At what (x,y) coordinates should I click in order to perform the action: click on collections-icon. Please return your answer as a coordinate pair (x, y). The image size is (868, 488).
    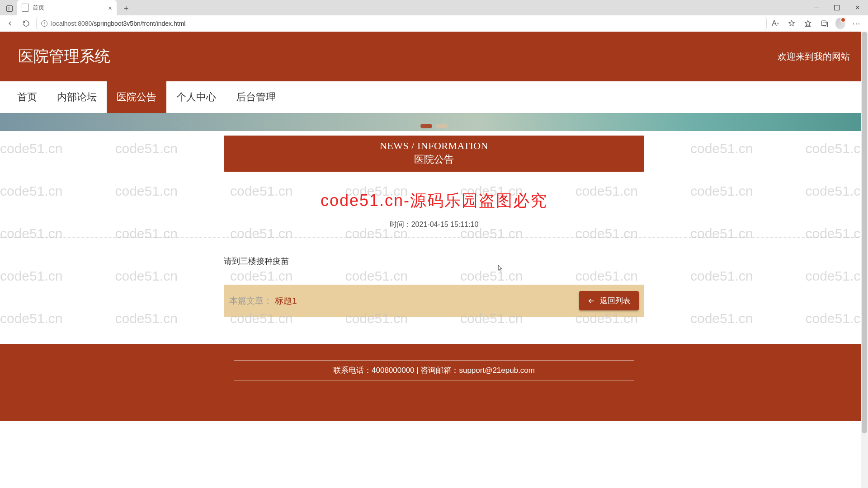
    Looking at the image, I should click on (824, 23).